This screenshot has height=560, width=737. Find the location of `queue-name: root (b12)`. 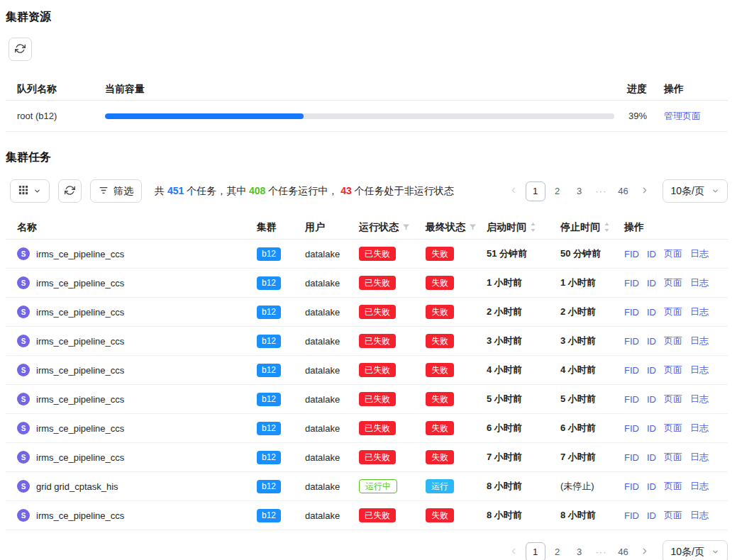

queue-name: root (b12) is located at coordinates (61, 116).